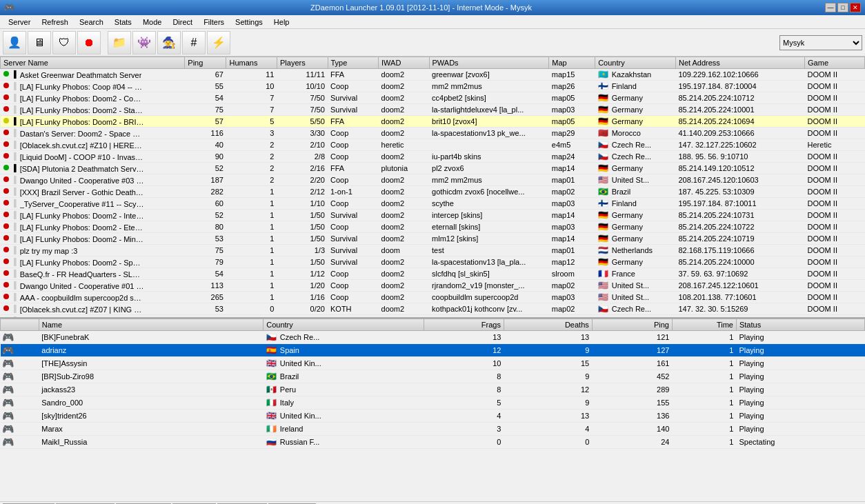  I want to click on player-row: 🎮 Sandro_000 🇮🇹 Italy 5 9 155 1 Playing, so click(433, 403).